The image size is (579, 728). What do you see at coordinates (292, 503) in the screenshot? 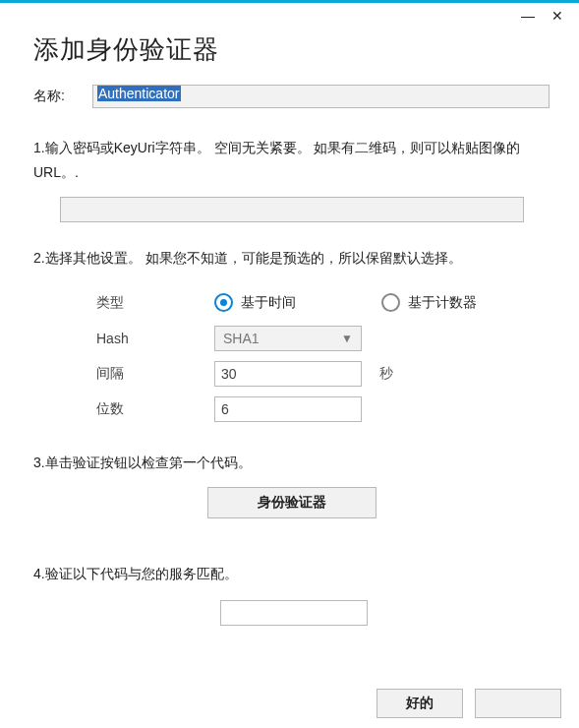
I see `verify-button: 身份验证器` at bounding box center [292, 503].